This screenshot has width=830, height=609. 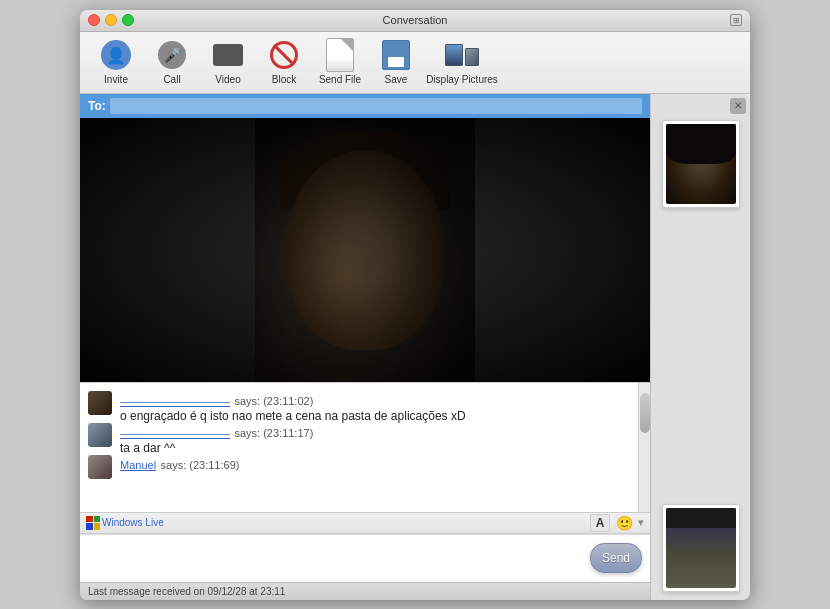 What do you see at coordinates (172, 62) in the screenshot?
I see `call-button: 🎤 Call` at bounding box center [172, 62].